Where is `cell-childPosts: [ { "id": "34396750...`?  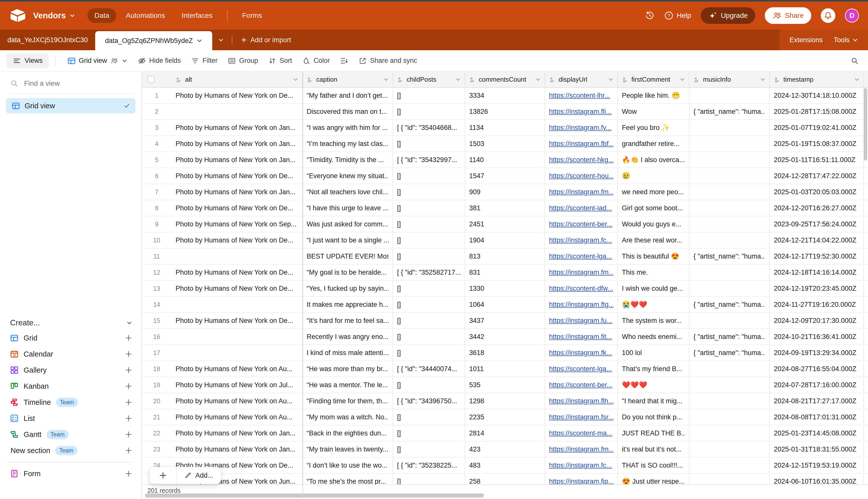 cell-childPosts: [ { "id": "34396750... is located at coordinates (429, 401).